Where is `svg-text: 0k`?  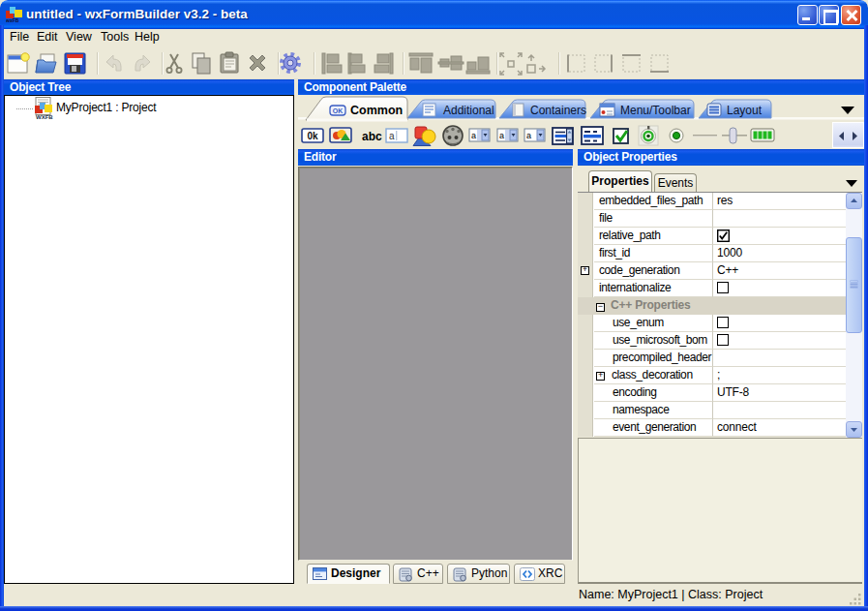
svg-text: 0k is located at coordinates (313, 136).